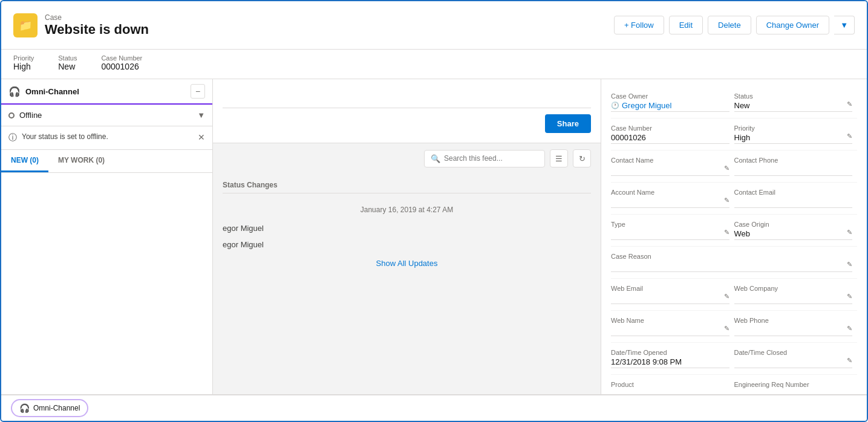 This screenshot has height=422, width=868. What do you see at coordinates (670, 363) in the screenshot?
I see `date-opened-value: 12/31/2018 9:08 PM` at bounding box center [670, 363].